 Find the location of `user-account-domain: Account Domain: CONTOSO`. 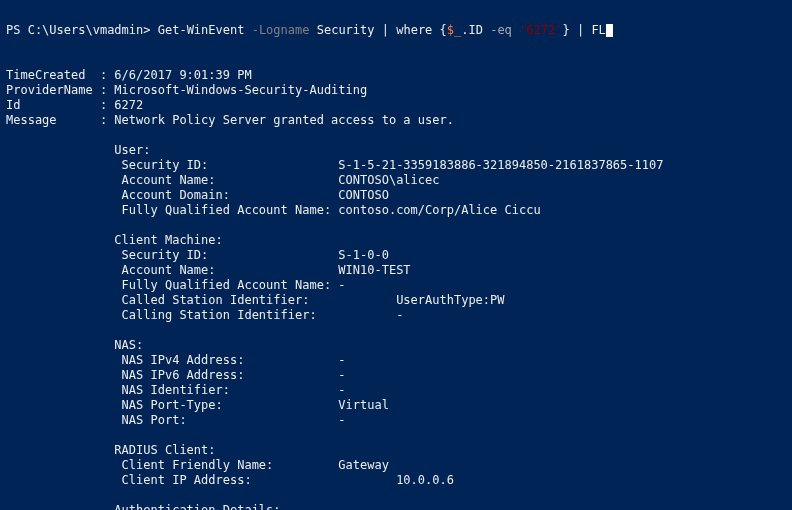

user-account-domain: Account Domain: CONTOSO is located at coordinates (198, 195).